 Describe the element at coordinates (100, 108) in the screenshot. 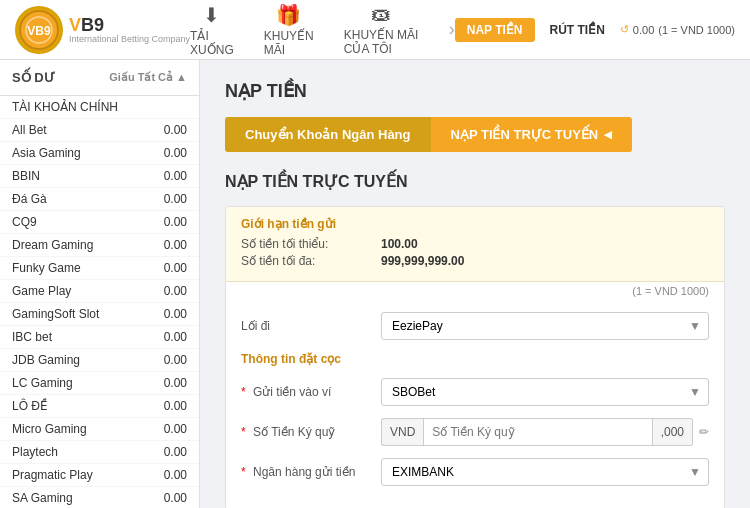

I see `sidebar-item-tai-khoan-chinh: TÀI KHOẢN CHÍNH` at that location.